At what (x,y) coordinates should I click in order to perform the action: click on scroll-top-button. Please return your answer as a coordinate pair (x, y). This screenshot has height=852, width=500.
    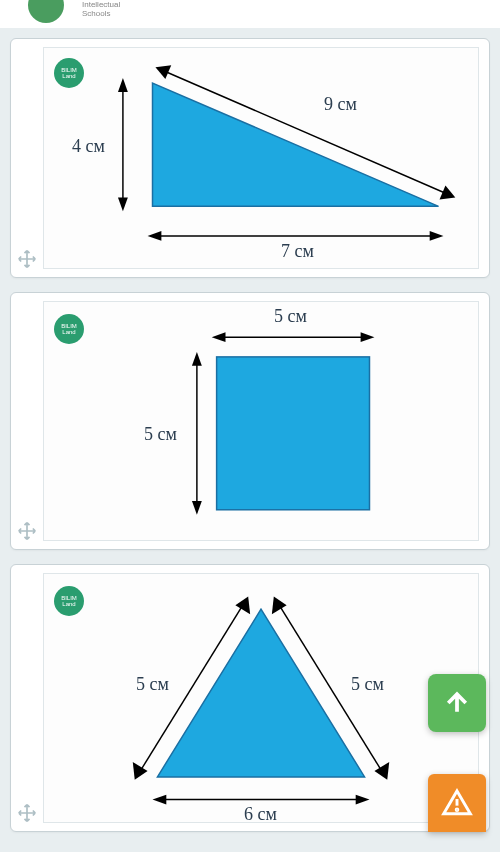
    Looking at the image, I should click on (457, 703).